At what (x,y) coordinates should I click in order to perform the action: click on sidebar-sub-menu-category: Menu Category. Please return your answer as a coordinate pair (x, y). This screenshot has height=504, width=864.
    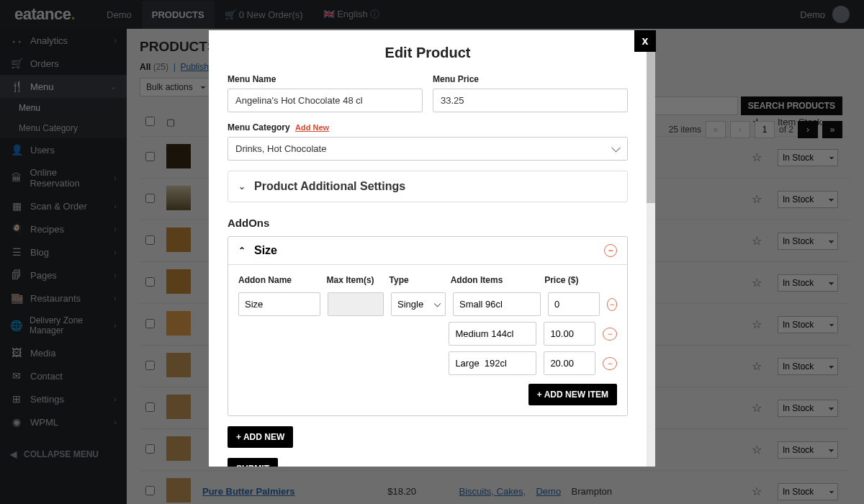
    Looking at the image, I should click on (63, 128).